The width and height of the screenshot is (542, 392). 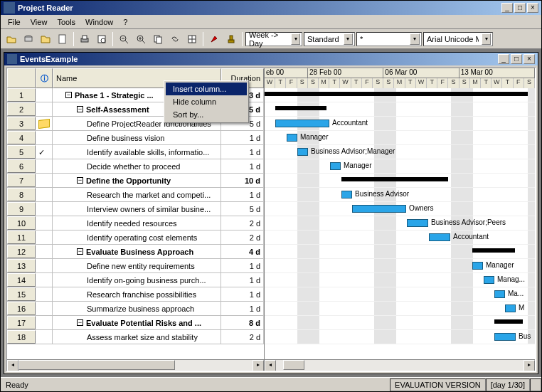 I want to click on stamp-button, so click(x=231, y=39).